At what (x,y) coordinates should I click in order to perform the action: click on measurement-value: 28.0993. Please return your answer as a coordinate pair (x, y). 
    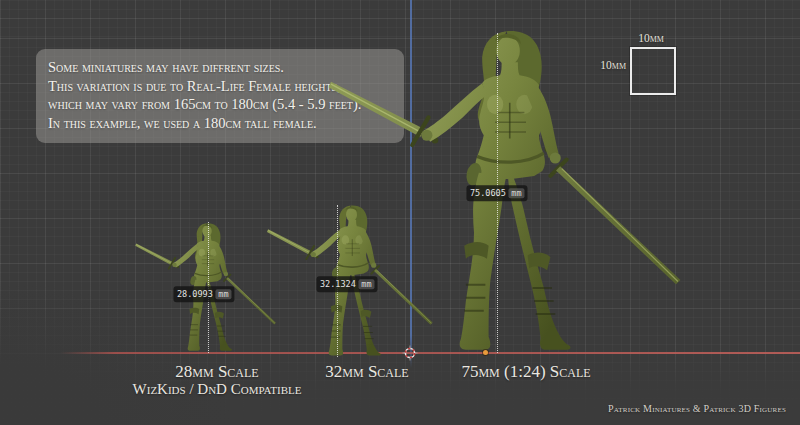
    Looking at the image, I should click on (195, 294).